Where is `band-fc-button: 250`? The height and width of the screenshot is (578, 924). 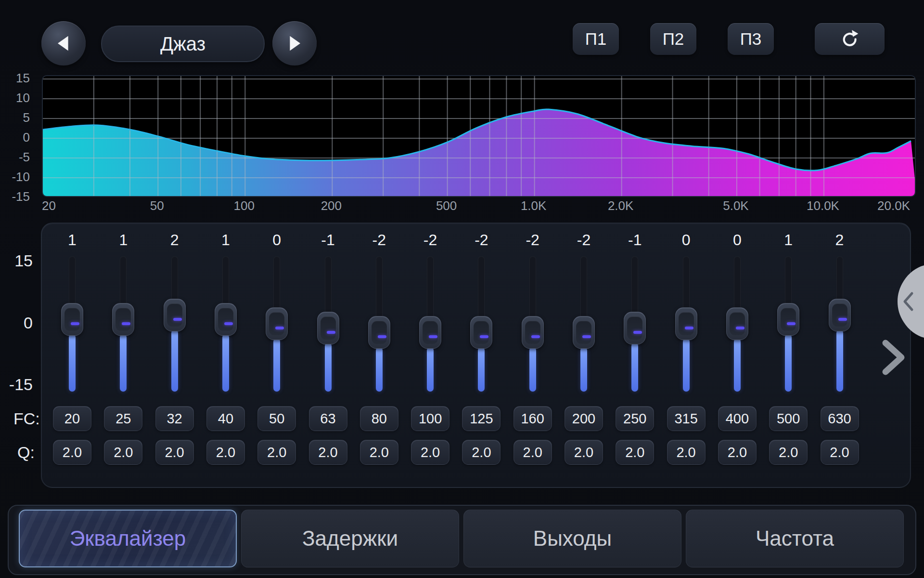 band-fc-button: 250 is located at coordinates (635, 419).